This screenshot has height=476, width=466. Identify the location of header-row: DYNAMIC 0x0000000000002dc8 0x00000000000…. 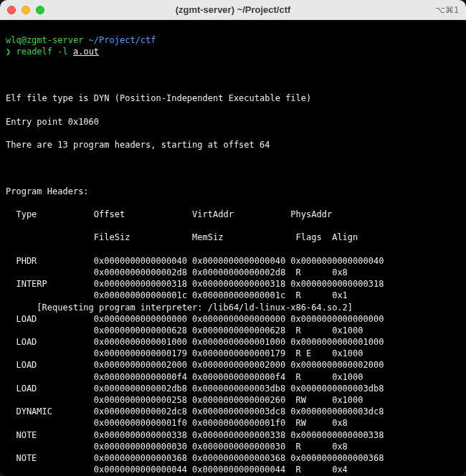
(233, 411).